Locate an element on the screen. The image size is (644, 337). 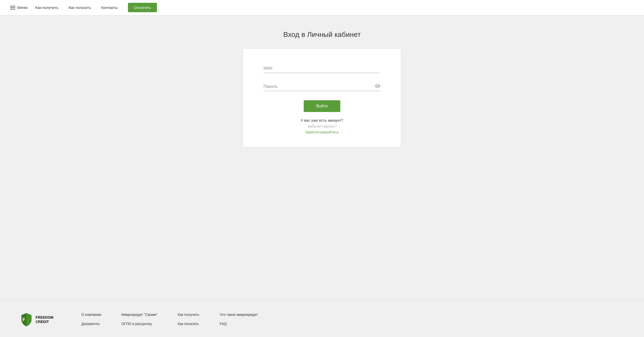
footer-col-3: Как получить Как погасить is located at coordinates (189, 319).